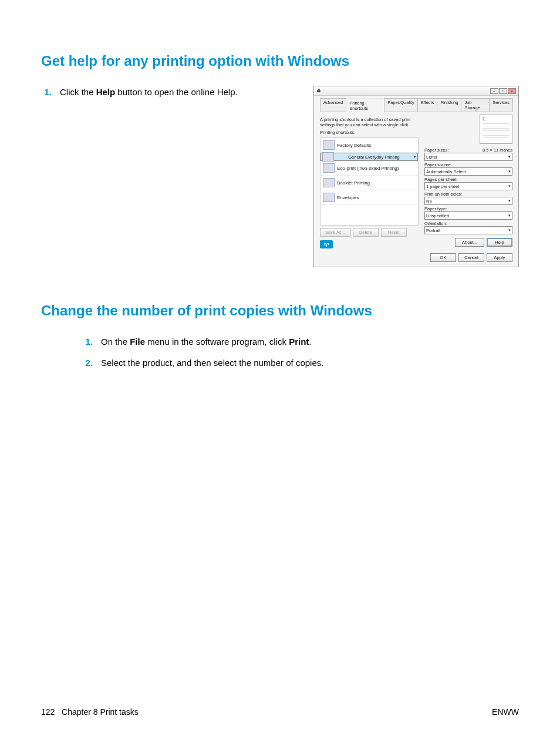 Image resolution: width=560 pixels, height=746 pixels. I want to click on section2-step1: 1. On the File menu in the software prog…, so click(301, 342).